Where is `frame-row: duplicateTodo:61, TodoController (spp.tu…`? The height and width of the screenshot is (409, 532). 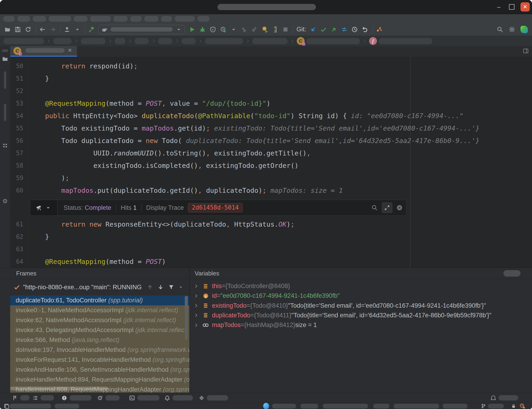
frame-row: duplicateTodo:61, TodoController (spp.tu… is located at coordinates (100, 300).